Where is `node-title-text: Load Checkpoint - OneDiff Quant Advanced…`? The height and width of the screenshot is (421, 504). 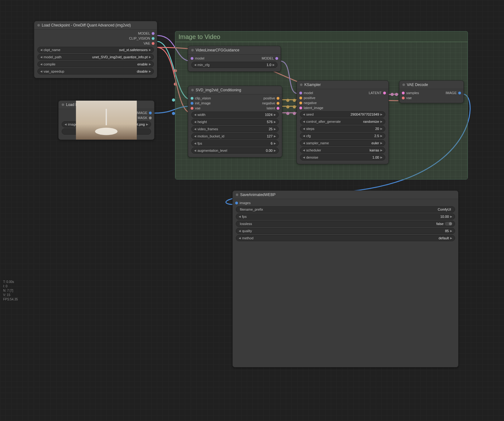
node-title-text: Load Checkpoint - OneDiff Quant Advanced… is located at coordinates (86, 25).